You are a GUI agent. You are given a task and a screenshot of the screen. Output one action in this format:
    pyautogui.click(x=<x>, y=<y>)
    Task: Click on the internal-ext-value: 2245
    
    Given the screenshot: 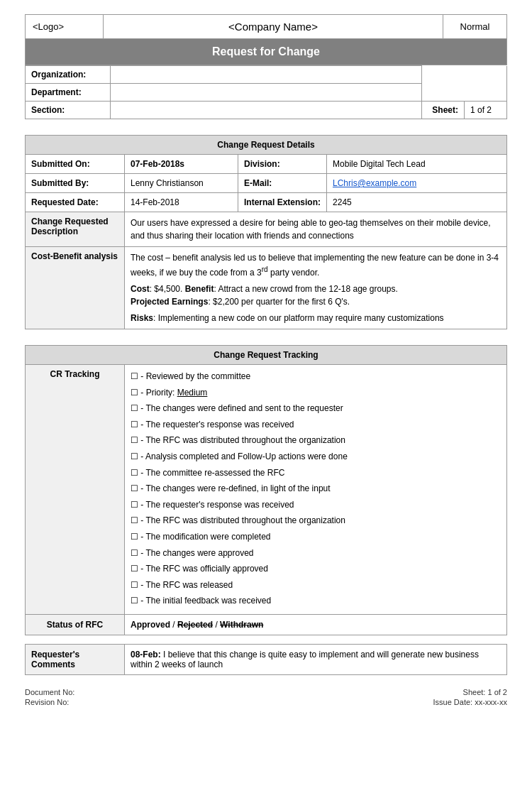 What is the action you would take?
    pyautogui.click(x=417, y=203)
    